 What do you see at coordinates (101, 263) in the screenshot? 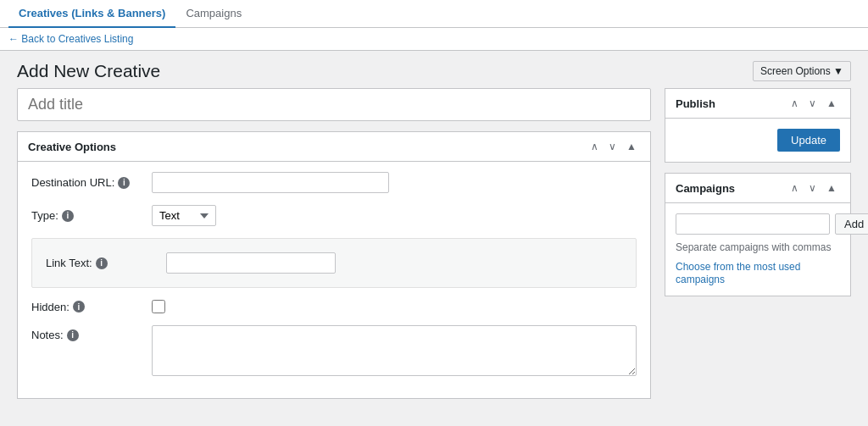
I see `link-text-label: Link Text: i` at bounding box center [101, 263].